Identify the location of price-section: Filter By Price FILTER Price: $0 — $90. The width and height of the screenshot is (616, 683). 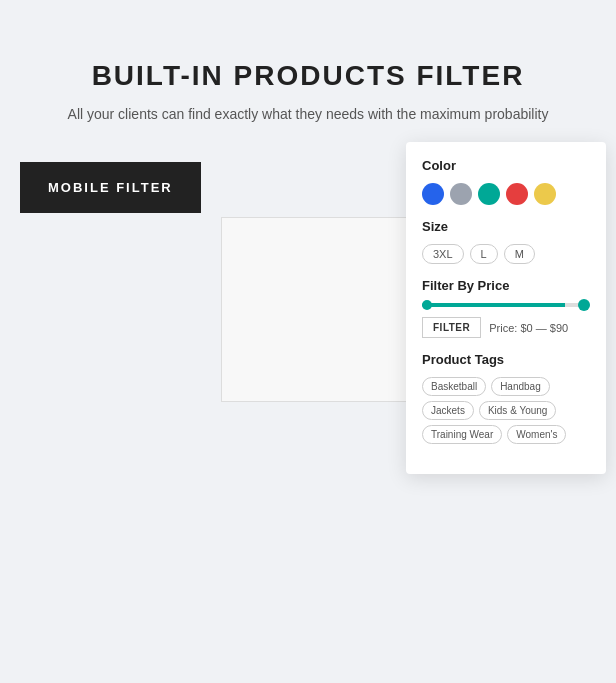
(506, 308).